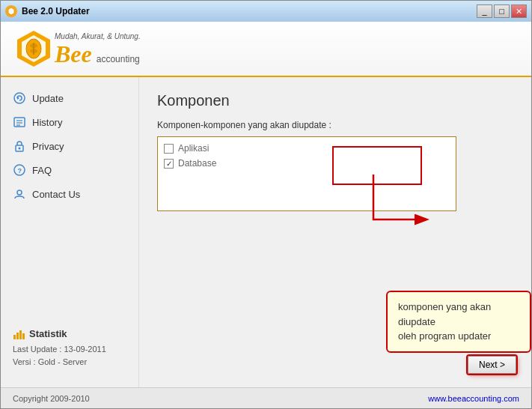  What do you see at coordinates (118, 59) in the screenshot?
I see `logo-accounting-text: accounting` at bounding box center [118, 59].